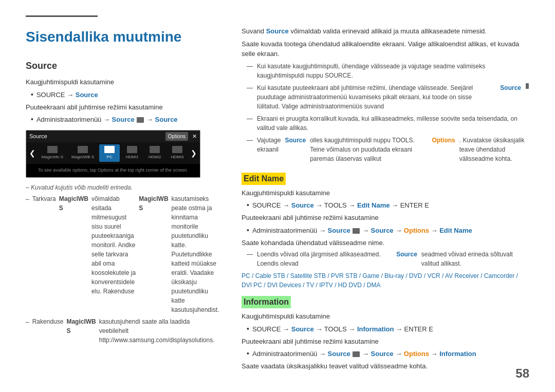 The height and width of the screenshot is (392, 555). Describe the element at coordinates (385, 281) in the screenshot. I see `device-links: PC / Cable STB / Satellite STB / PVR STB…` at that location.